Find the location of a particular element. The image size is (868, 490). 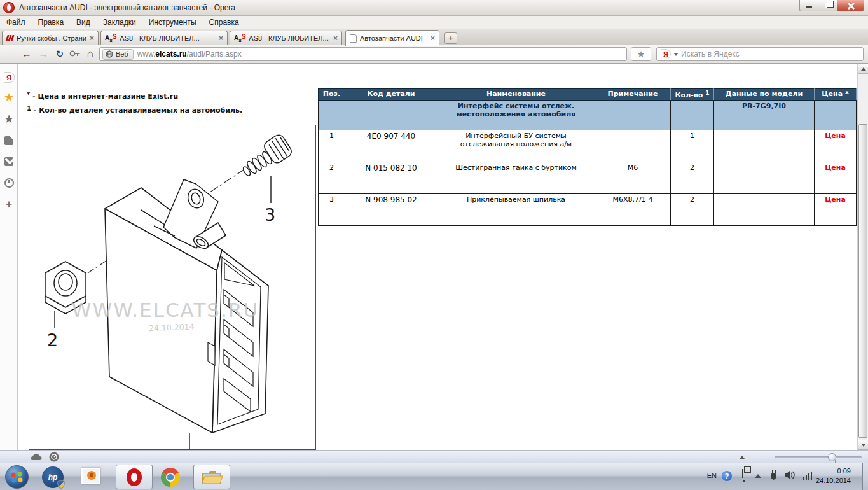

opera-taskbar-button is located at coordinates (134, 477).